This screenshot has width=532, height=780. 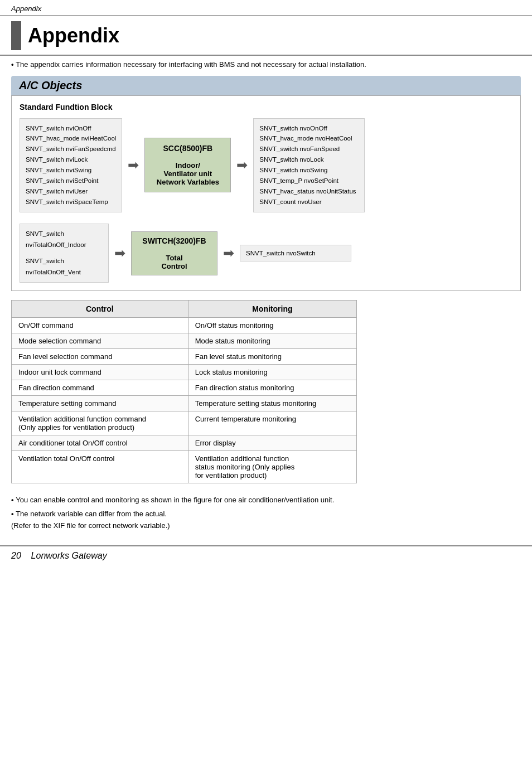 What do you see at coordinates (272, 424) in the screenshot?
I see `table-cell-monitoring: Current temperature monitoring` at bounding box center [272, 424].